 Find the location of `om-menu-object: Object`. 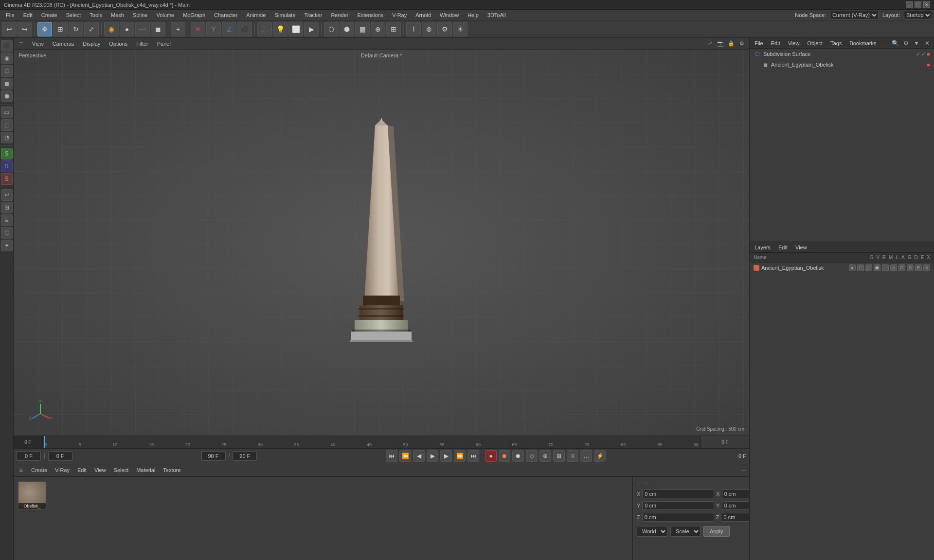

om-menu-object: Object is located at coordinates (815, 43).